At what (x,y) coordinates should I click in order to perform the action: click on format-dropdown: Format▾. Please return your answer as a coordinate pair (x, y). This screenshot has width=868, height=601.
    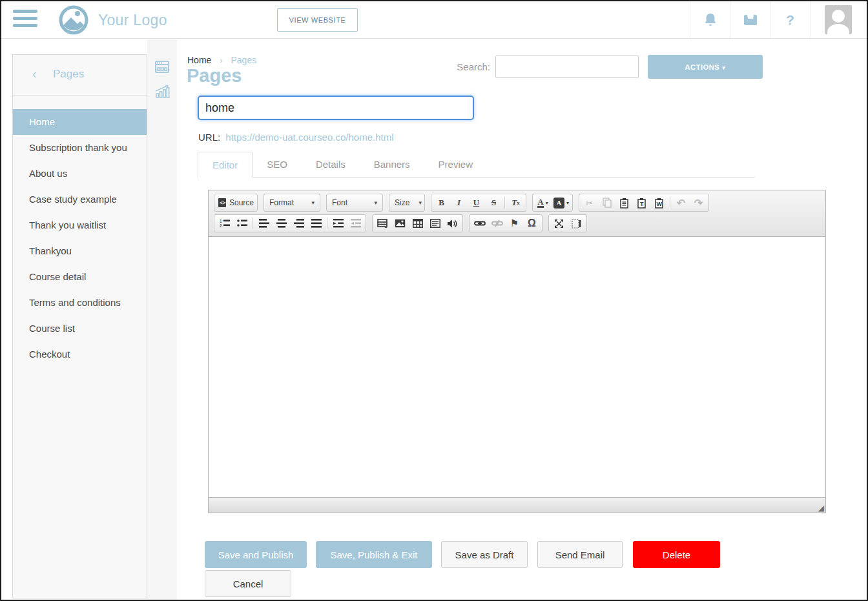
    Looking at the image, I should click on (292, 203).